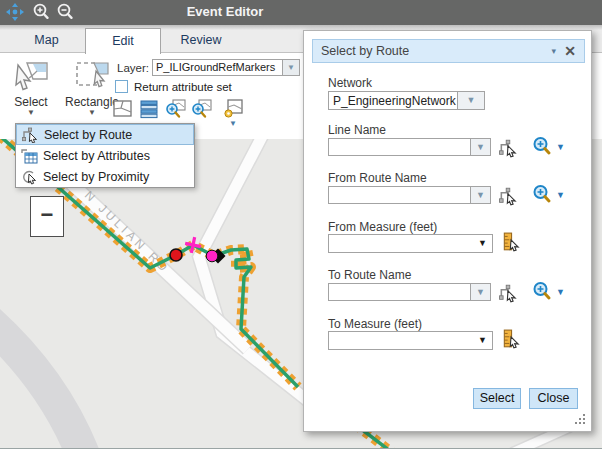 The width and height of the screenshot is (602, 449). Describe the element at coordinates (31, 102) in the screenshot. I see `select-tool-label: Select` at that location.